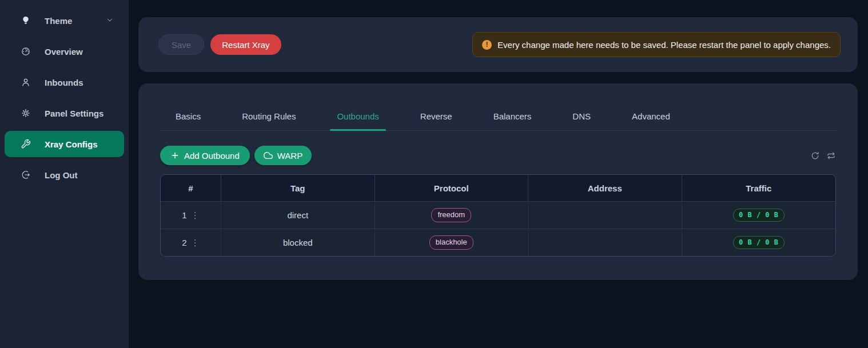  Describe the element at coordinates (605, 188) in the screenshot. I see `col-header-address: Address` at that location.